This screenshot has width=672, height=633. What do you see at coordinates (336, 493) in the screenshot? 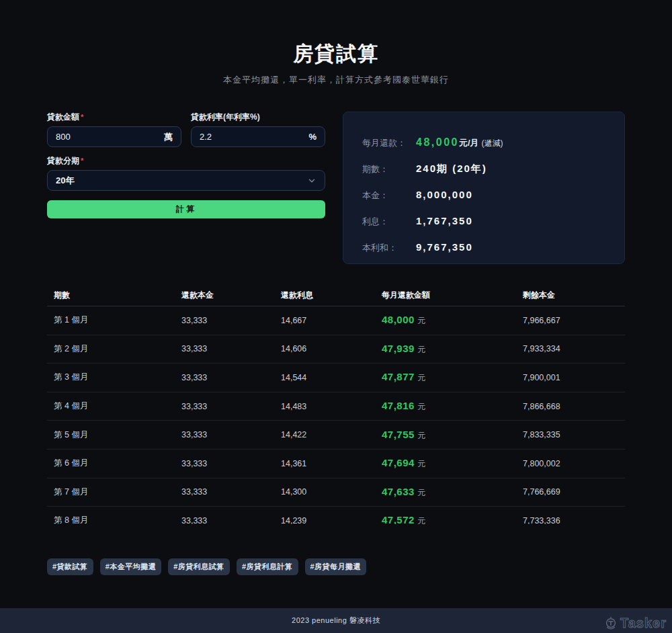
I see `table-row: 第 7 個月33,33314,30047,633元7,766,669` at bounding box center [336, 493].